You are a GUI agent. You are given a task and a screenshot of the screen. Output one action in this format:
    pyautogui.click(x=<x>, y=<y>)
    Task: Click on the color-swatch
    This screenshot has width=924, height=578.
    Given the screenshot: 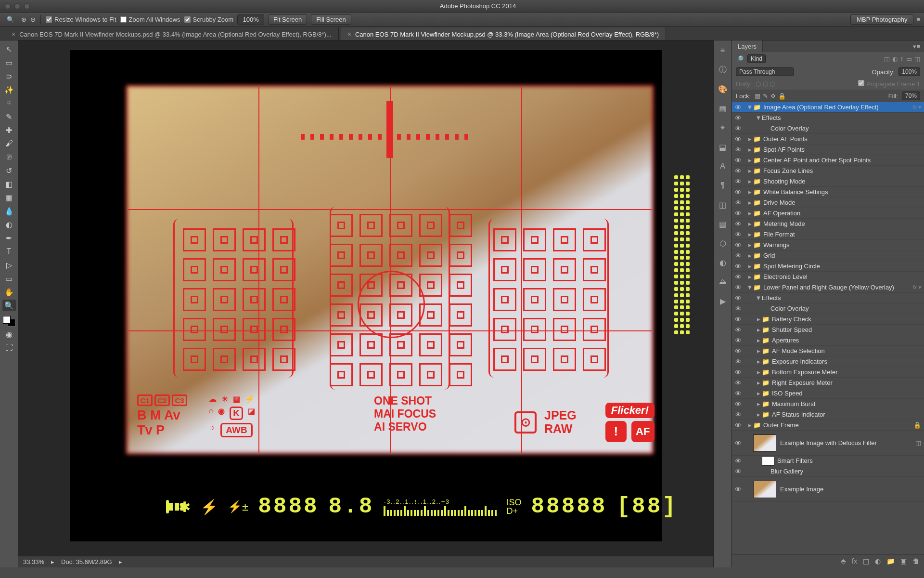 What is the action you would take?
    pyautogui.click(x=9, y=321)
    